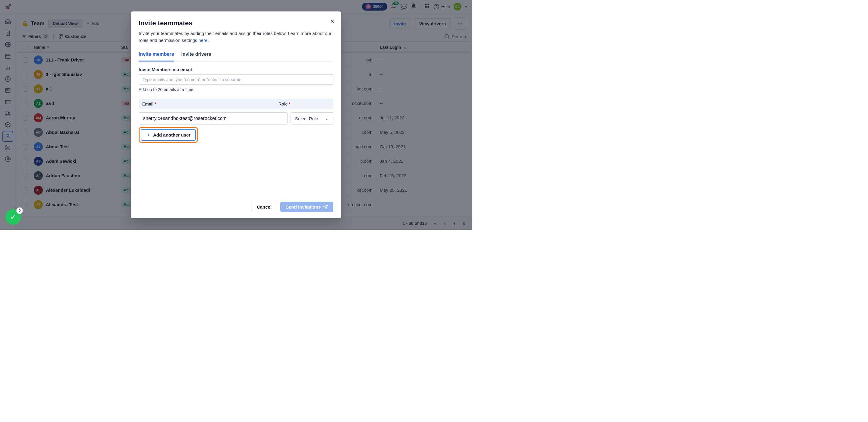  What do you see at coordinates (168, 135) in the screenshot?
I see `add-user-highlight: ＋ Add another user` at bounding box center [168, 135].